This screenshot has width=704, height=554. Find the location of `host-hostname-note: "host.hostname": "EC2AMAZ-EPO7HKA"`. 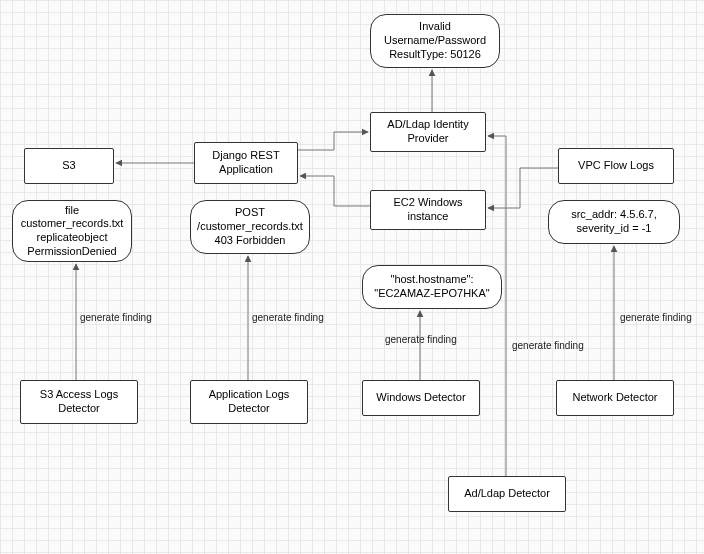

host-hostname-note: "host.hostname": "EC2AMAZ-EPO7HKA" is located at coordinates (432, 287).